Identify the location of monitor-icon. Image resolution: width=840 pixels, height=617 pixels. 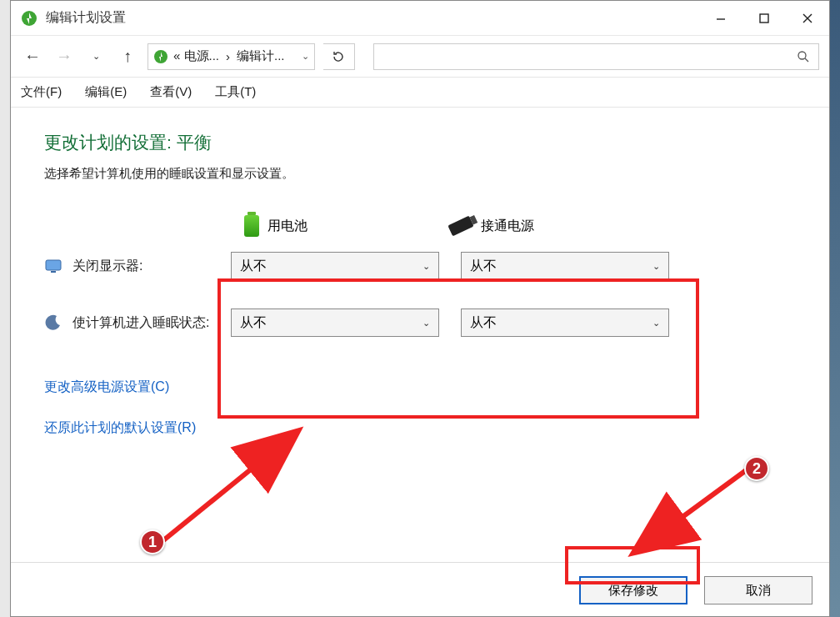
(53, 266).